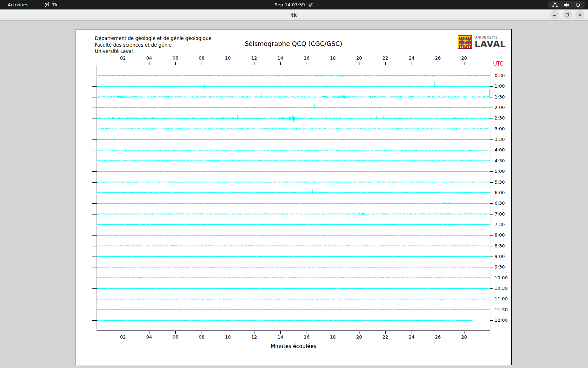  Describe the element at coordinates (500, 118) in the screenshot. I see `utc-time-label: 2:30` at that location.